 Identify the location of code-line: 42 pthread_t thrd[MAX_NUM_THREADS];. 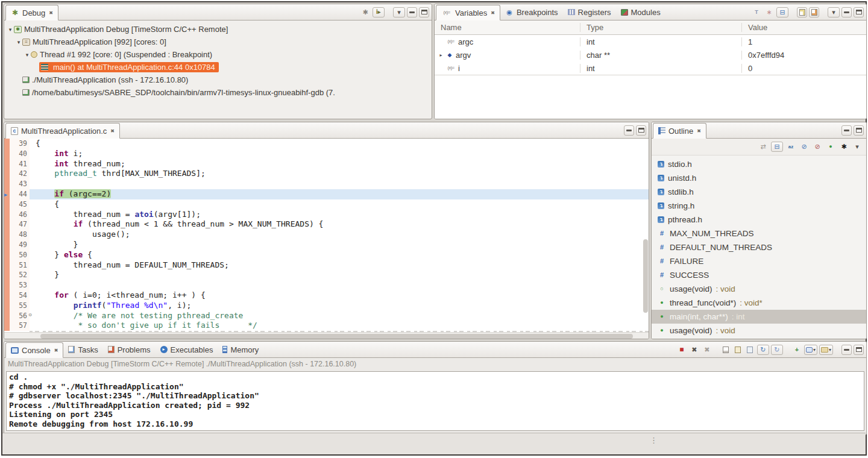
(327, 174).